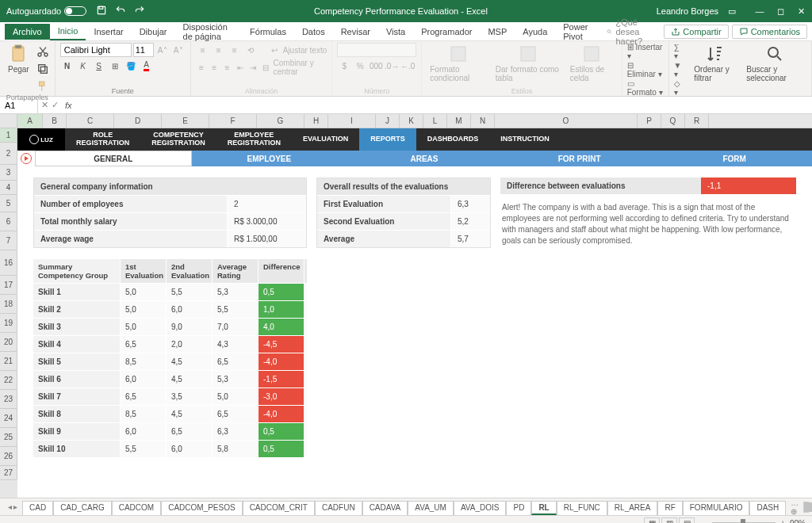 This screenshot has width=812, height=523. I want to click on paste-button: Pegar, so click(19, 59).